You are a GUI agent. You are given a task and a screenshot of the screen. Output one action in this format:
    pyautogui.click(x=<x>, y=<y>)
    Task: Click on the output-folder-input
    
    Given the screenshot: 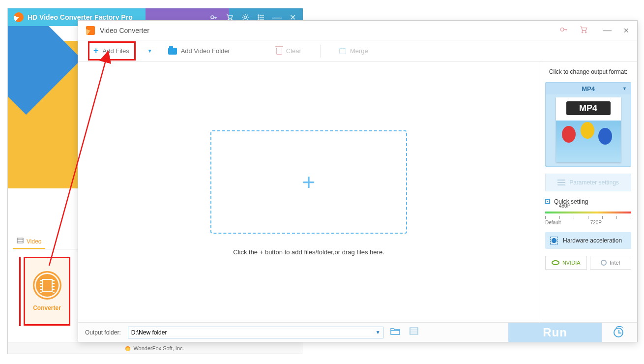 What is the action you would take?
    pyautogui.click(x=251, y=333)
    